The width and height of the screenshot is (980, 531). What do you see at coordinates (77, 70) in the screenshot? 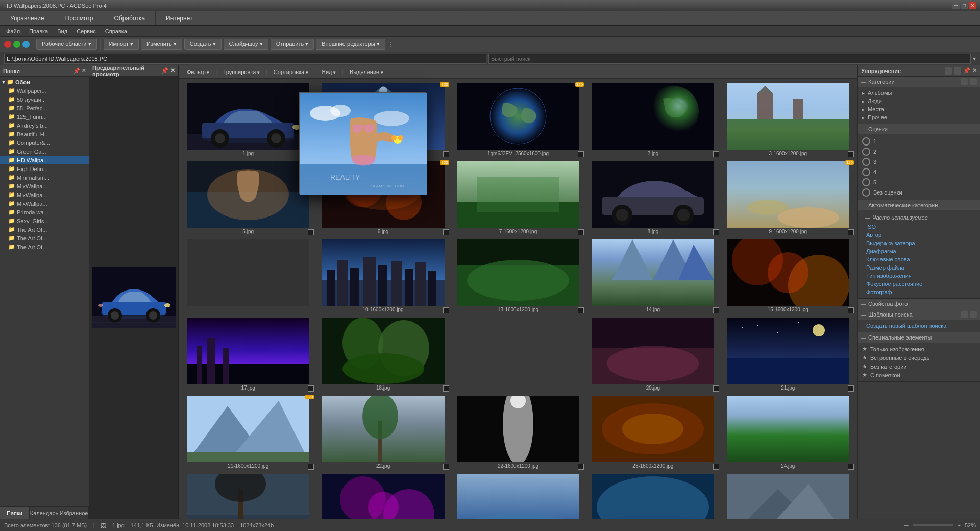
I see `folders-pin-icon: 📌` at bounding box center [77, 70].